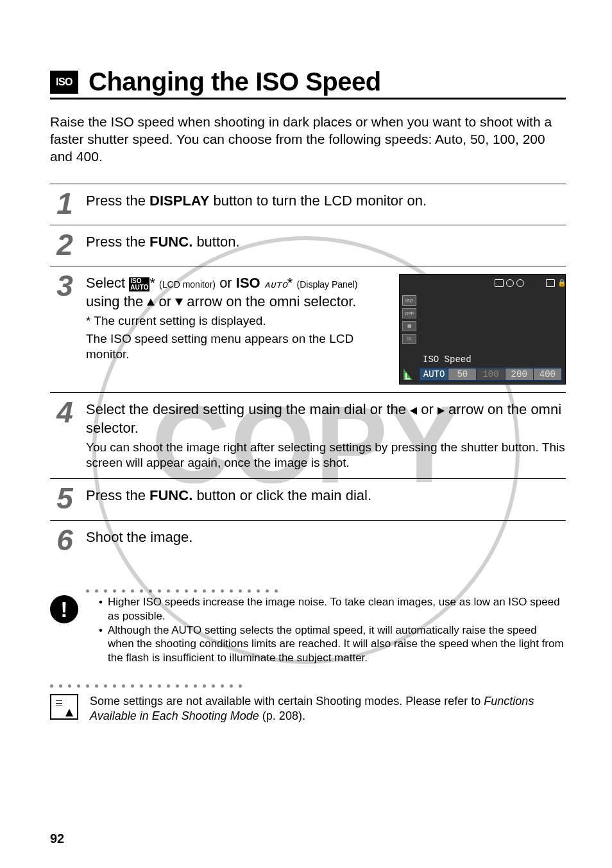 The width and height of the screenshot is (612, 868). What do you see at coordinates (326, 496) in the screenshot?
I see `step-5-heading: Press the FUNC. button or click the main…` at bounding box center [326, 496].